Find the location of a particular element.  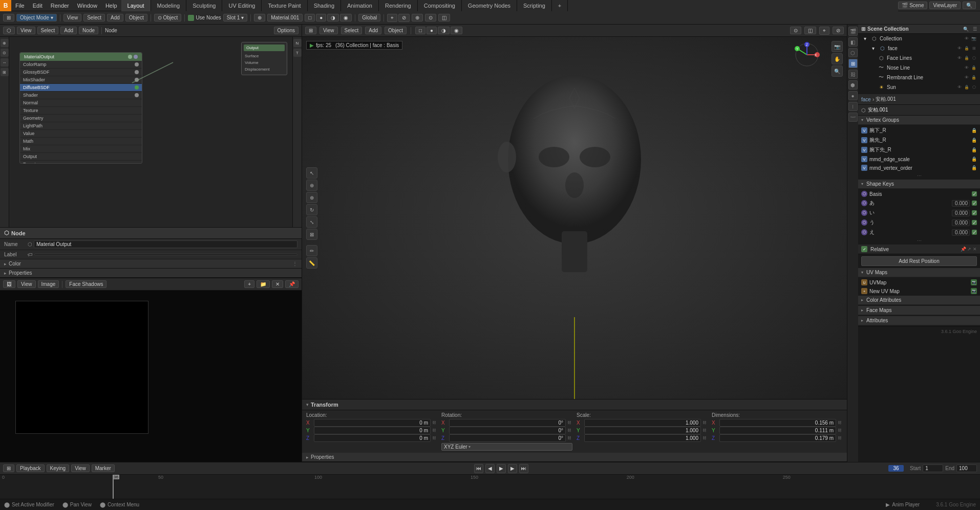

facelines-lock: 🔒 is located at coordinates (967, 58).